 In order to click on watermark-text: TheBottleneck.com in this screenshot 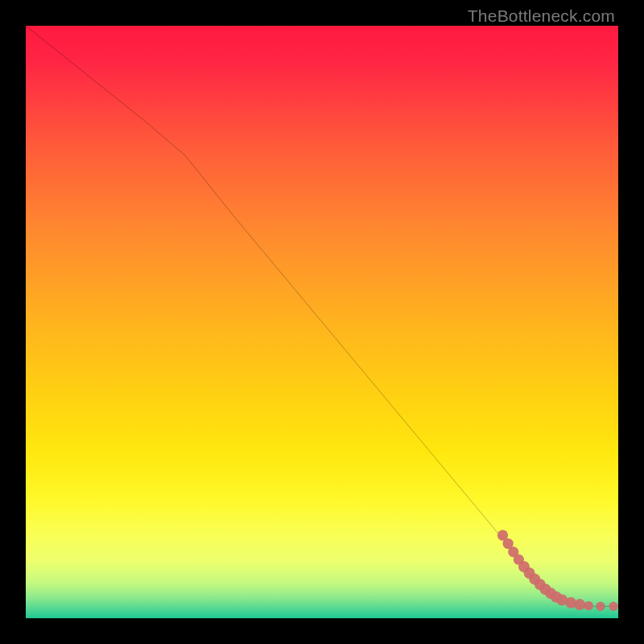, I will do `click(541, 16)`.